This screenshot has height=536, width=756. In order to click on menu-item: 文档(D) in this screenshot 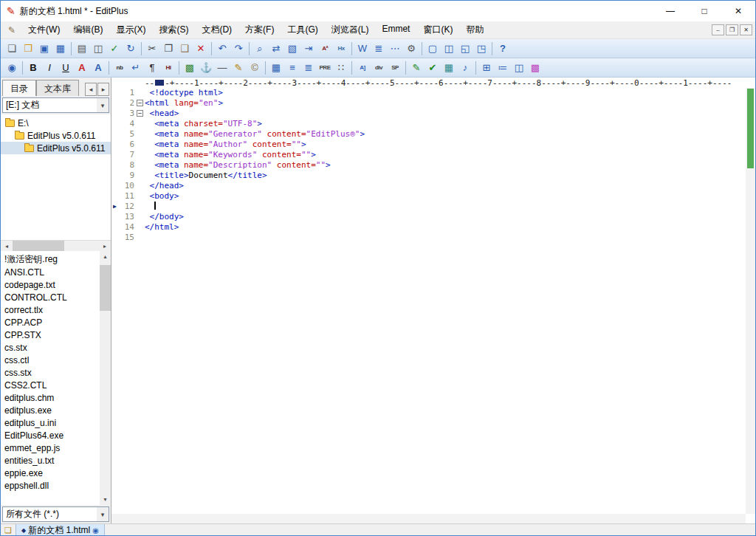, I will do `click(217, 30)`.